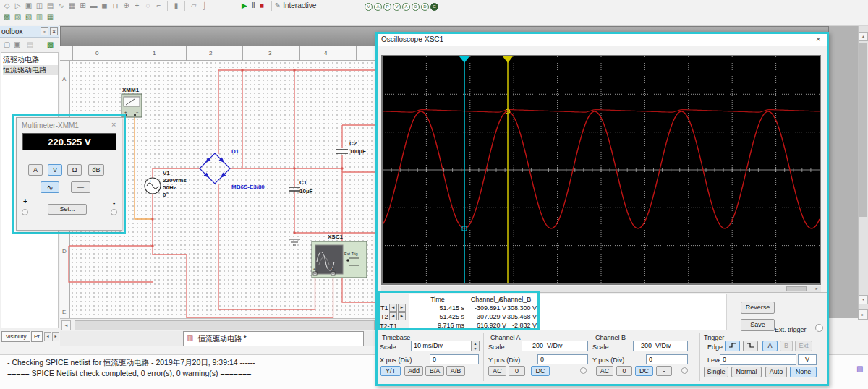 This screenshot has width=868, height=389. Describe the element at coordinates (555, 346) in the screenshot. I see `channel-a-scale-input: 200 V/Div` at that location.